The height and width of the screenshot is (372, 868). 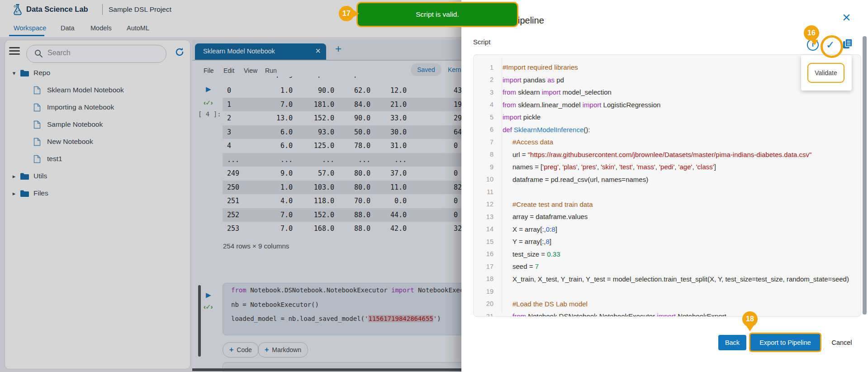 I want to click on toast-text: Script is valid., so click(x=437, y=14).